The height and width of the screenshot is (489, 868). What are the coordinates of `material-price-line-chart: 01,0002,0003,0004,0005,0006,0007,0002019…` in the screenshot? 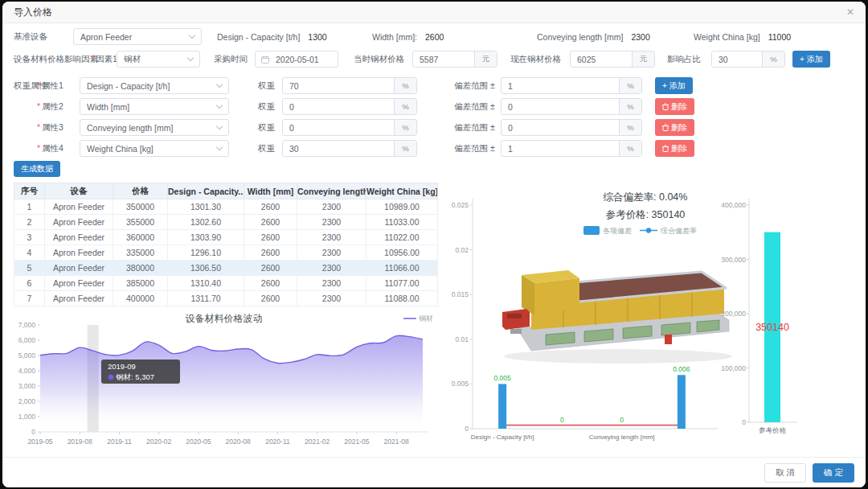 It's located at (223, 380).